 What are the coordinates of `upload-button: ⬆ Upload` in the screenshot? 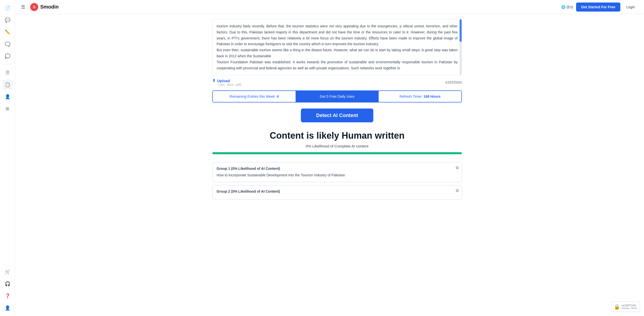 It's located at (221, 81).